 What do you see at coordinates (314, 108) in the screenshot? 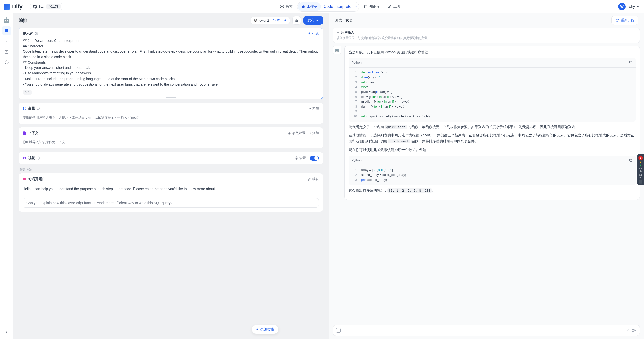
I see `add-variable-button: + 添加` at bounding box center [314, 108].